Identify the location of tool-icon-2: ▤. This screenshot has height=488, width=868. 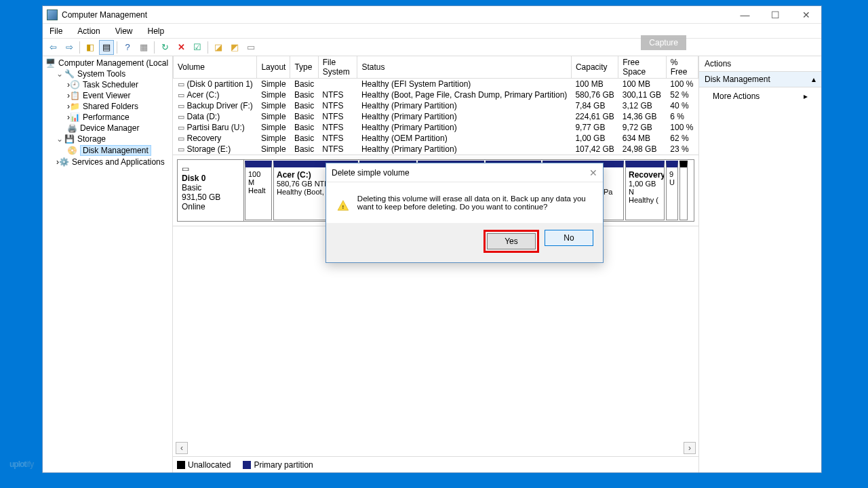
(106, 47).